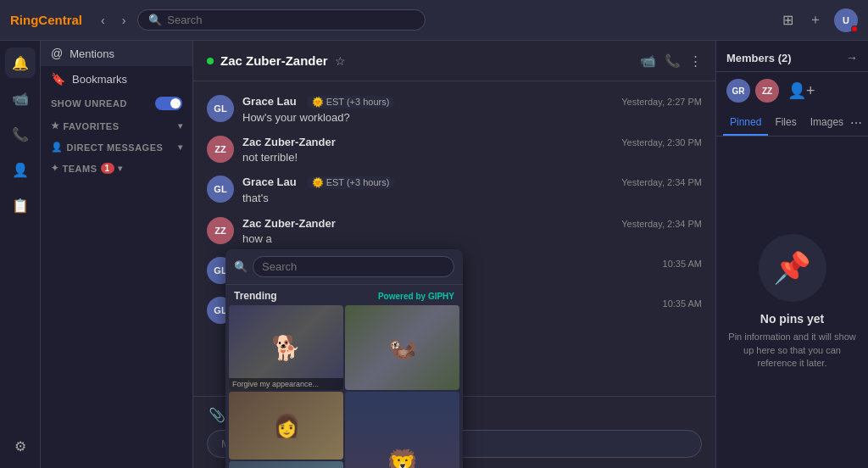 Image resolution: width=868 pixels, height=468 pixels. I want to click on teams-icon: ✦, so click(55, 168).